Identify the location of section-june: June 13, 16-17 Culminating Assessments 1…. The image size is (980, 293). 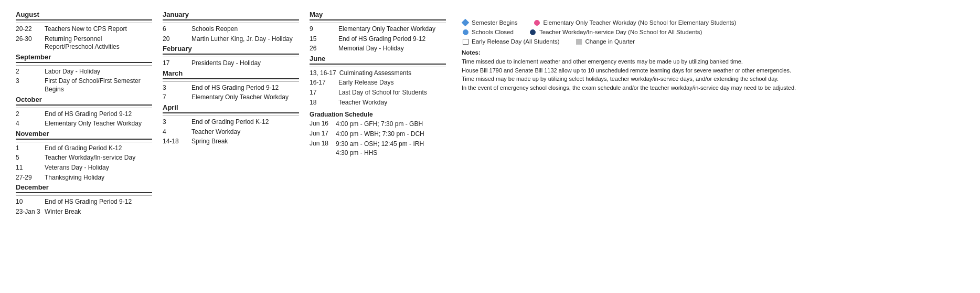
(378, 81).